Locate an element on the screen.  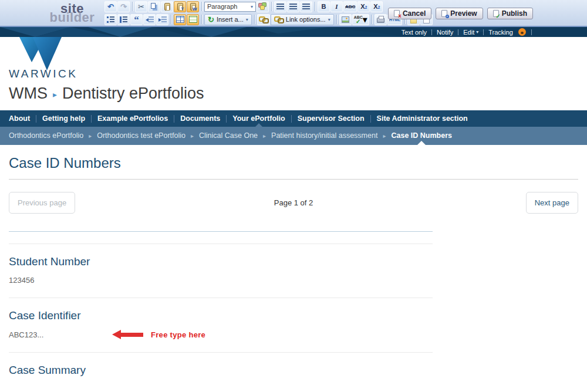
breadcrumb-clinical-case-one: Clinical Case One is located at coordinates (228, 136).